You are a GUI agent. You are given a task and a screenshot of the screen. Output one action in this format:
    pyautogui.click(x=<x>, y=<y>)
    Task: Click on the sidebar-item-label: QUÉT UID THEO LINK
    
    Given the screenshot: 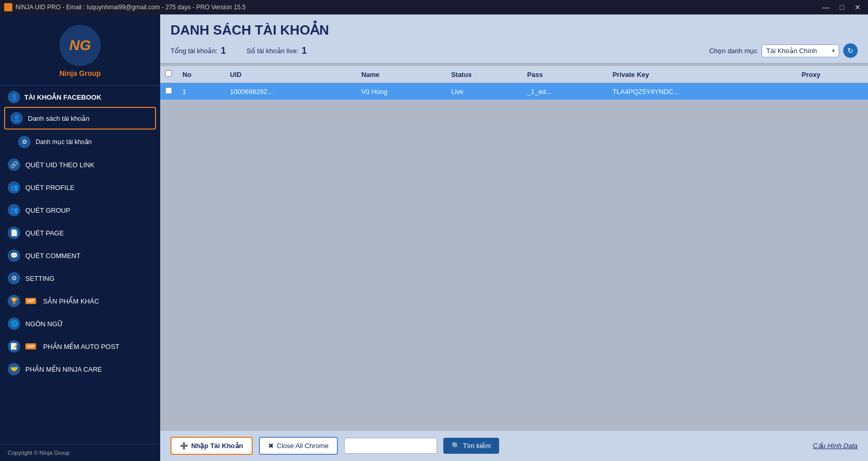 What is the action you would take?
    pyautogui.click(x=60, y=165)
    